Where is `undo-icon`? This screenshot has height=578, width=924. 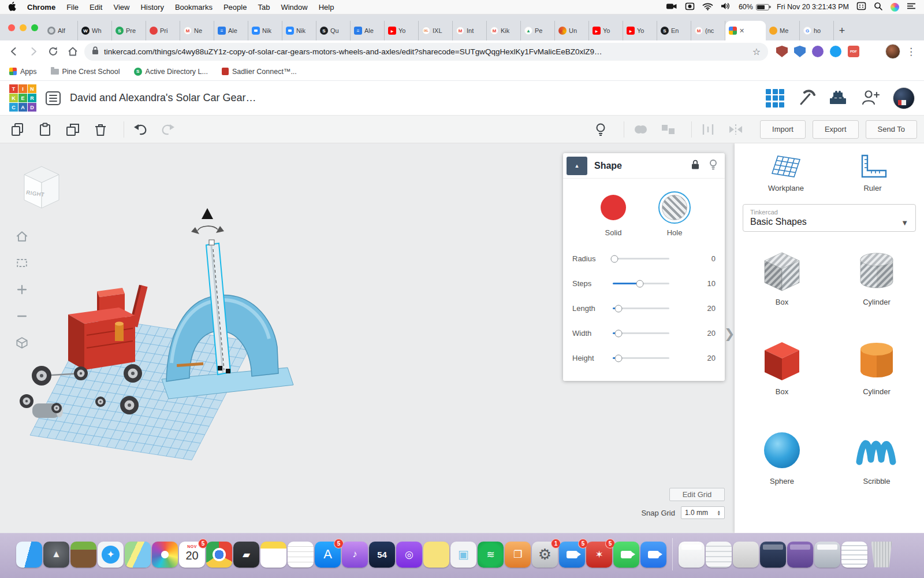
undo-icon is located at coordinates (140, 129).